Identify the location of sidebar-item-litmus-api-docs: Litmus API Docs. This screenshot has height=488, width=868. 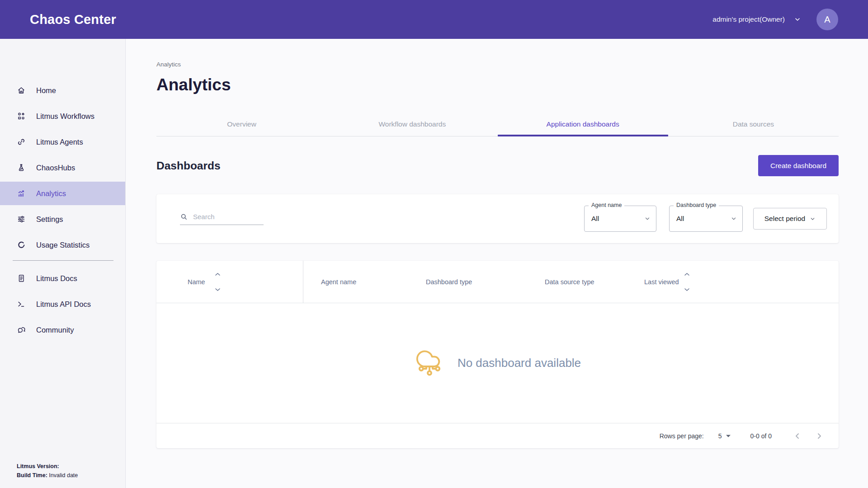
(62, 304).